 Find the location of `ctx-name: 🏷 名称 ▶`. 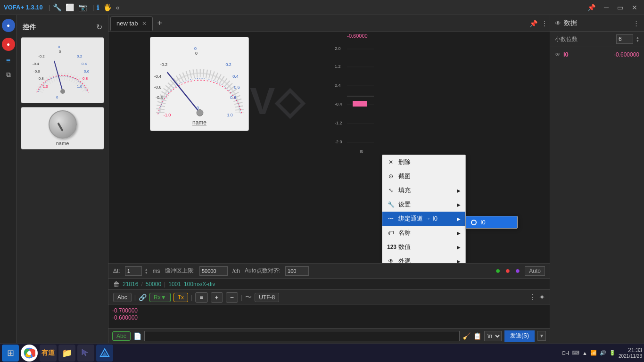

ctx-name: 🏷 名称 ▶ is located at coordinates (424, 233).